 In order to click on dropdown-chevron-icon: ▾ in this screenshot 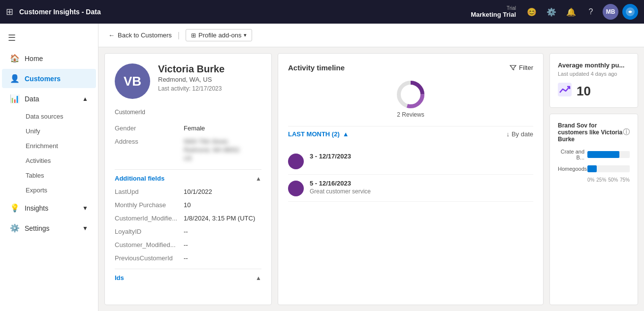, I will do `click(245, 35)`.